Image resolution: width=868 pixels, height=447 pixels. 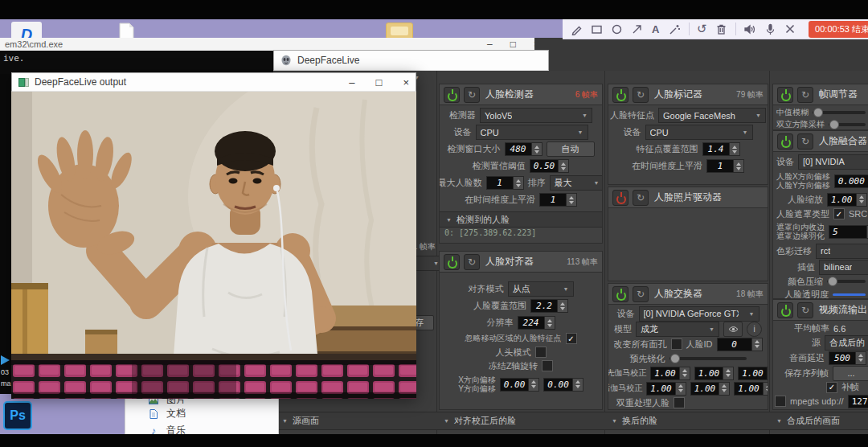 What do you see at coordinates (678, 330) in the screenshot?
I see `model-dropdown: 成龙 ▼` at bounding box center [678, 330].